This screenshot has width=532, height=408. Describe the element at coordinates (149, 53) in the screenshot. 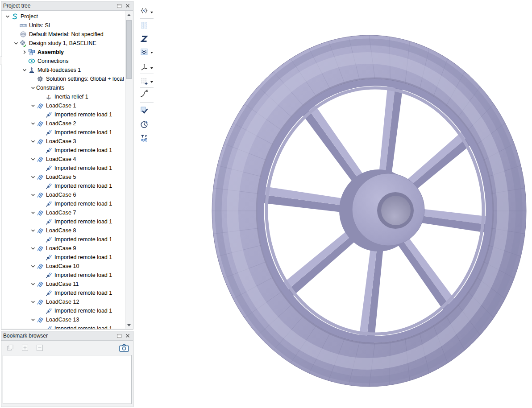

I see `toolbar-button-hatched-waves` at that location.